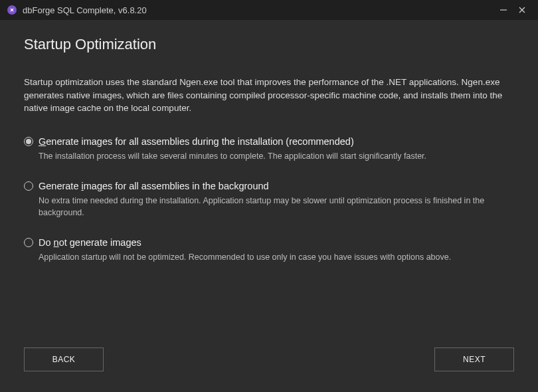  Describe the element at coordinates (269, 157) in the screenshot. I see `option-description: The installation process will take sever…` at that location.